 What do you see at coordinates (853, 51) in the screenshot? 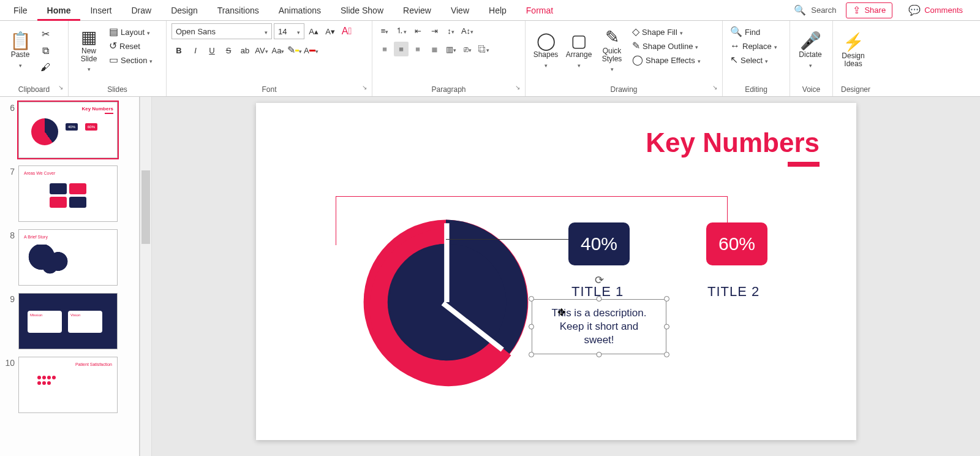
I see `design-ideas-button: ⚡Design Ideas` at bounding box center [853, 51].